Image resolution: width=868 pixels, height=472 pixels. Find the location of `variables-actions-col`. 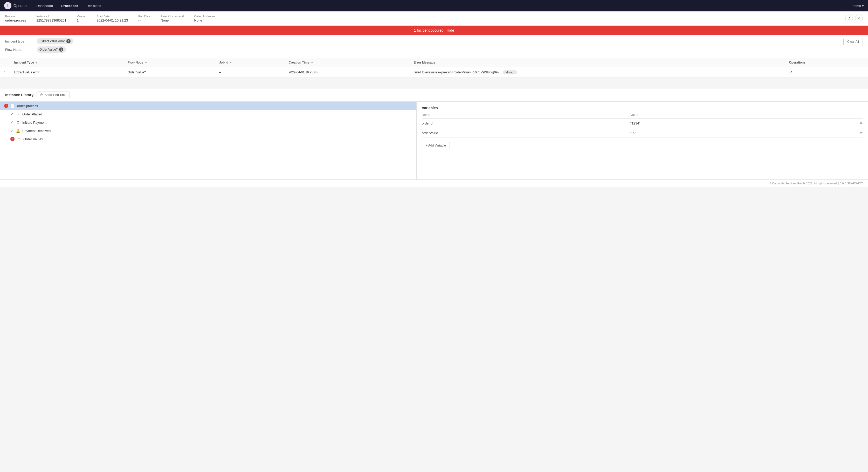

variables-actions-col is located at coordinates (830, 116).